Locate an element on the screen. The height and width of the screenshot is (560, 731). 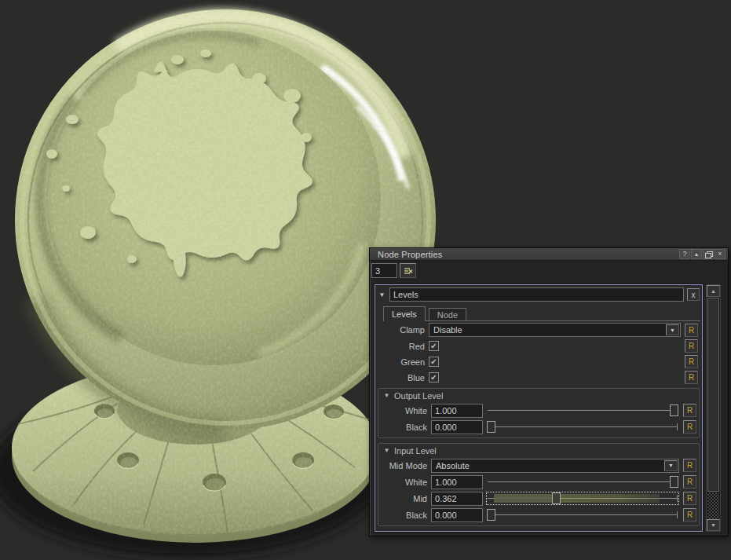
mid-mode-value: Absolute is located at coordinates (548, 466).